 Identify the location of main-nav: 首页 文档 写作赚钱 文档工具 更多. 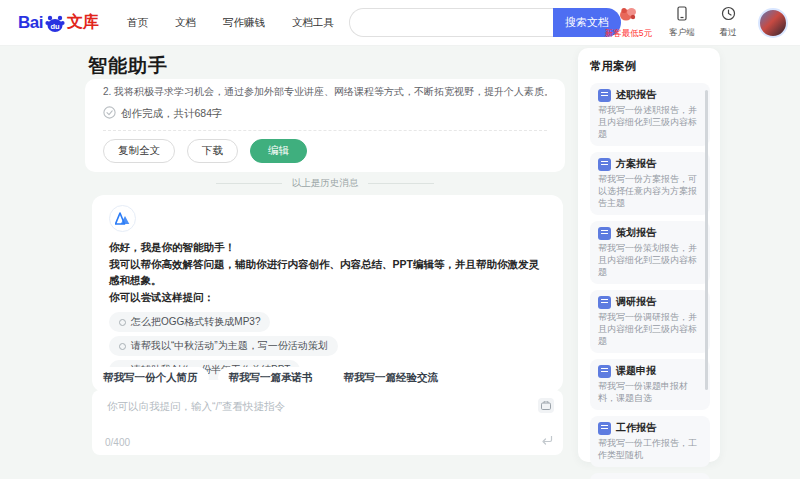
(254, 23).